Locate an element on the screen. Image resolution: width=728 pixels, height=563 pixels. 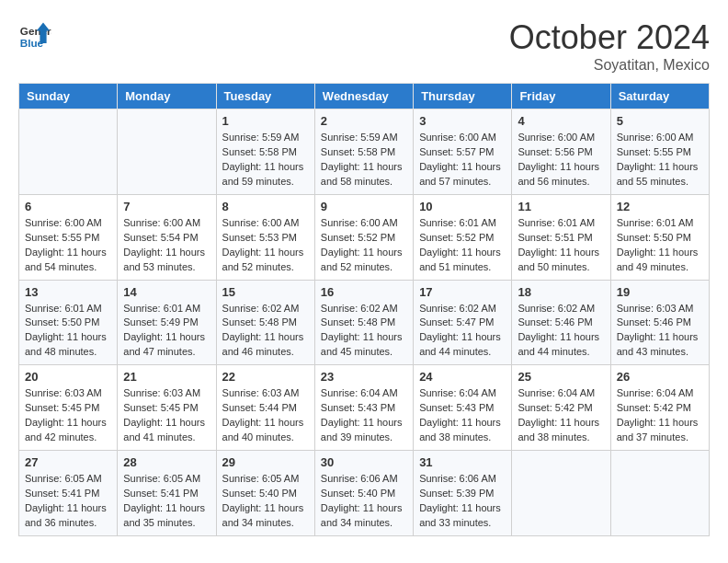
calendar-cell: 7Sunrise: 6:00 AMSunset: 5:54 PMDaylight… is located at coordinates (167, 237).